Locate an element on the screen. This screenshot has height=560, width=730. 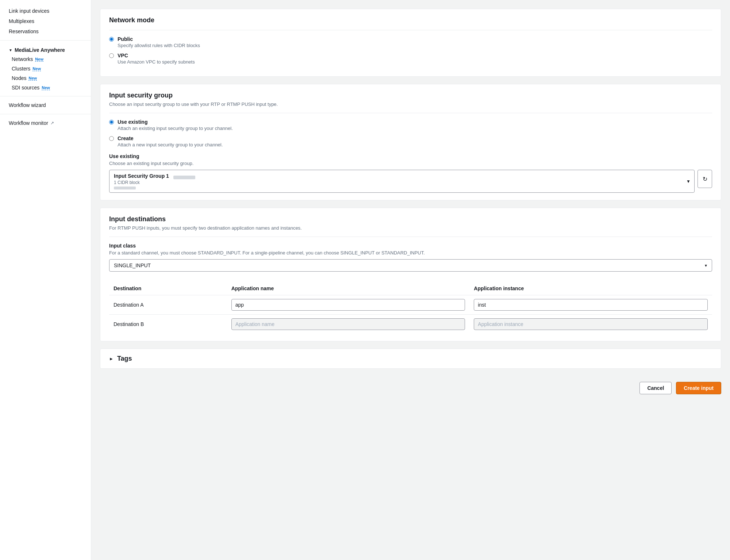
sidebar-item-label: Reservations is located at coordinates (24, 31).